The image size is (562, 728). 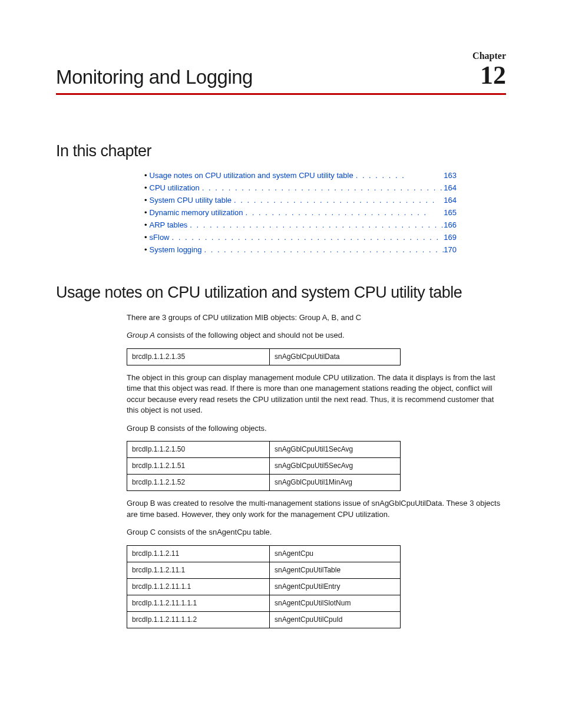 What do you see at coordinates (199, 603) in the screenshot?
I see `cell-oid: brcdIp.1.1.2.11.1.1.1` at bounding box center [199, 603].